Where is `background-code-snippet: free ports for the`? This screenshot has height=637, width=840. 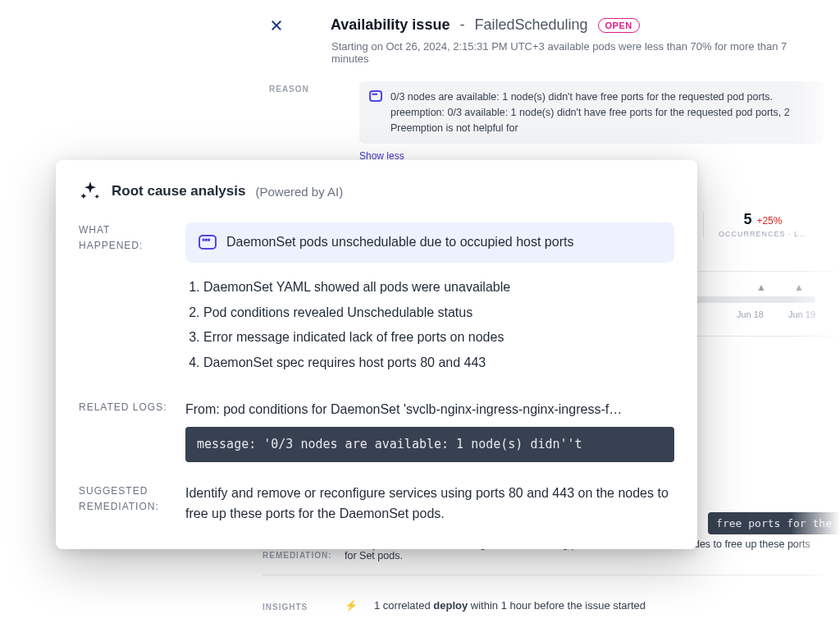
background-code-snippet: free ports for the is located at coordinates (774, 524).